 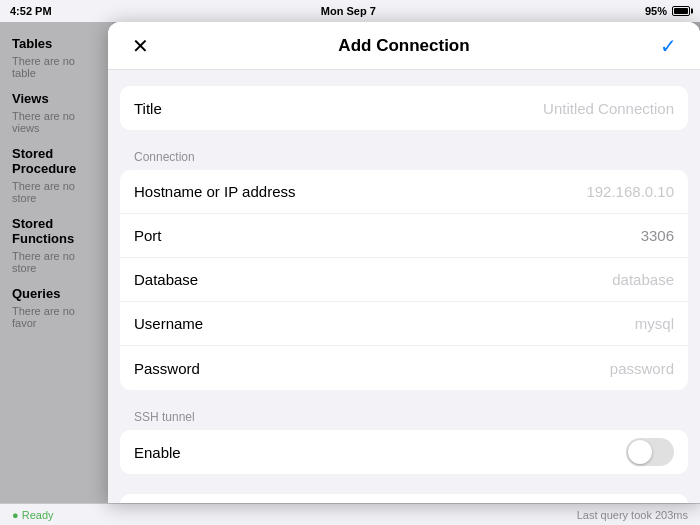 I want to click on username-row: Username, so click(x=404, y=324).